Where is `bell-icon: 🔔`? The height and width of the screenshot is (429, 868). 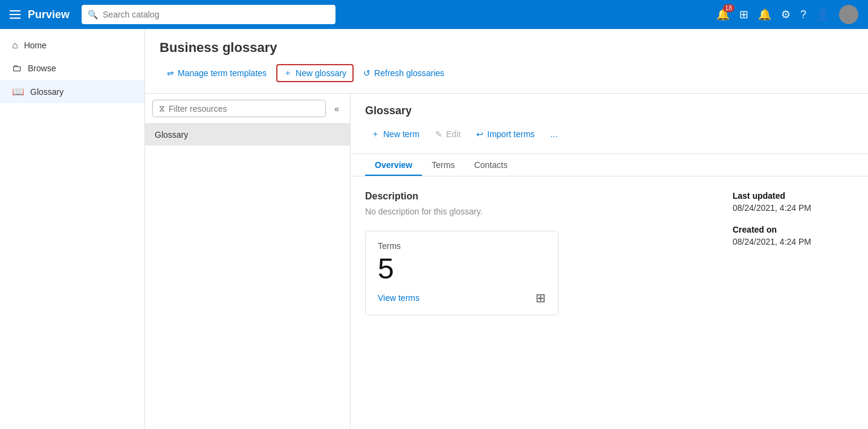 bell-icon: 🔔 is located at coordinates (765, 15).